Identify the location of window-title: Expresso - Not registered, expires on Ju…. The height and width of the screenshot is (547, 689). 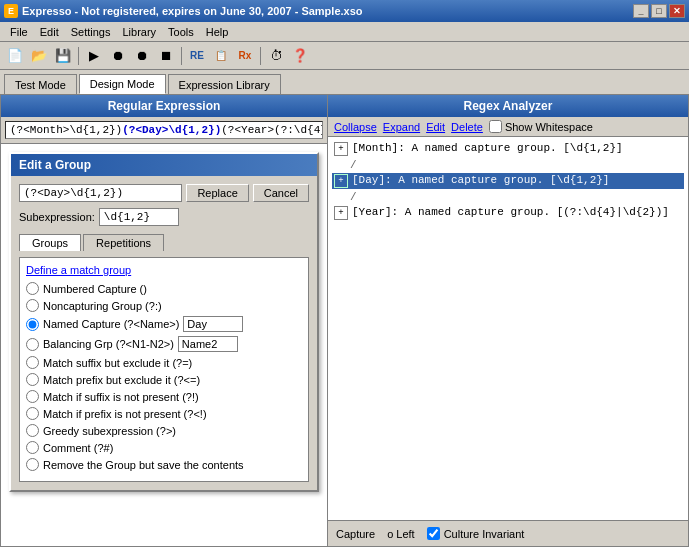
(192, 11).